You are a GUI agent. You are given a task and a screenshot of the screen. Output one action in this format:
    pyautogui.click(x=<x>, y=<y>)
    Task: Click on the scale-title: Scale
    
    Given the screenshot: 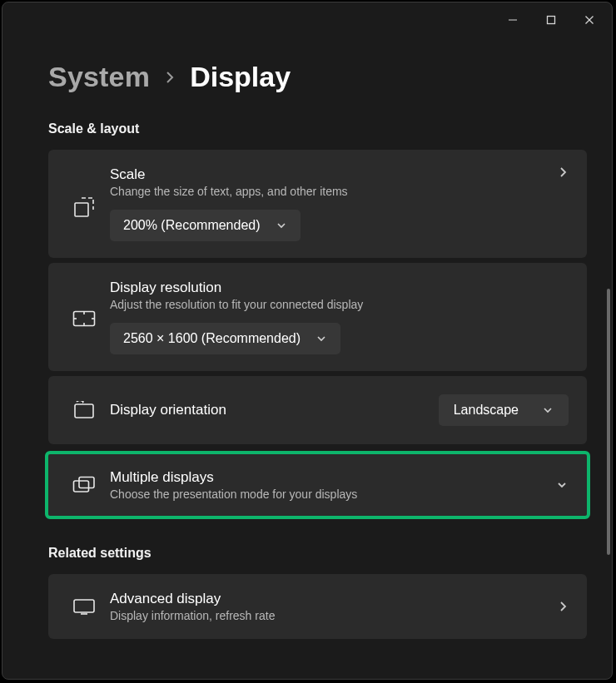 What is the action you would take?
    pyautogui.click(x=328, y=175)
    